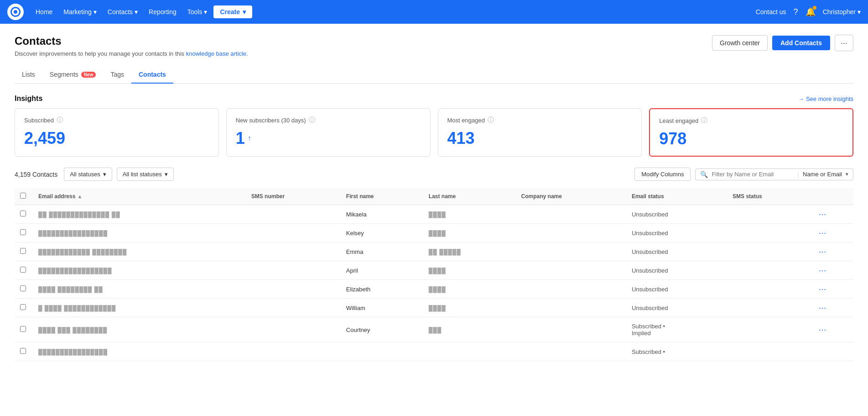 This screenshot has width=868, height=416. I want to click on nav-marketing: Marketing ▾, so click(80, 12).